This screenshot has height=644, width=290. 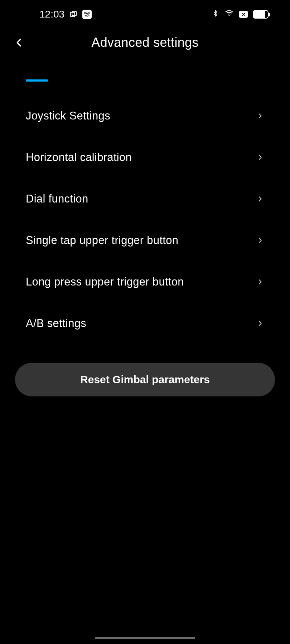 What do you see at coordinates (240, 14) in the screenshot?
I see `status-right: ✕` at bounding box center [240, 14].